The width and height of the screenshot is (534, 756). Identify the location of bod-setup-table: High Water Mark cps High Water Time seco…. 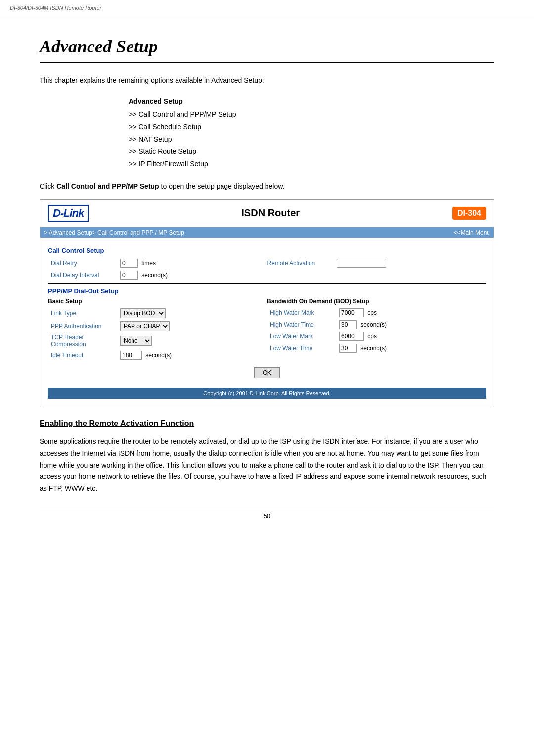
(377, 331).